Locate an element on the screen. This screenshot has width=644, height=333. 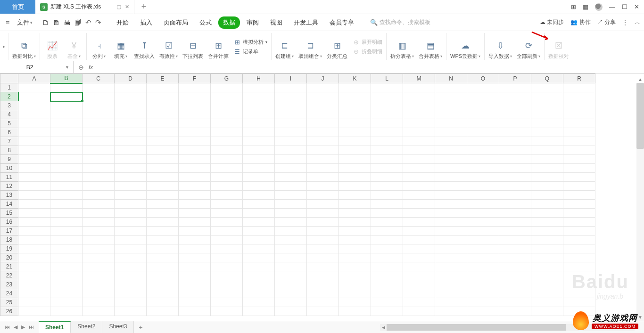
cell-E15 is located at coordinates (163, 213).